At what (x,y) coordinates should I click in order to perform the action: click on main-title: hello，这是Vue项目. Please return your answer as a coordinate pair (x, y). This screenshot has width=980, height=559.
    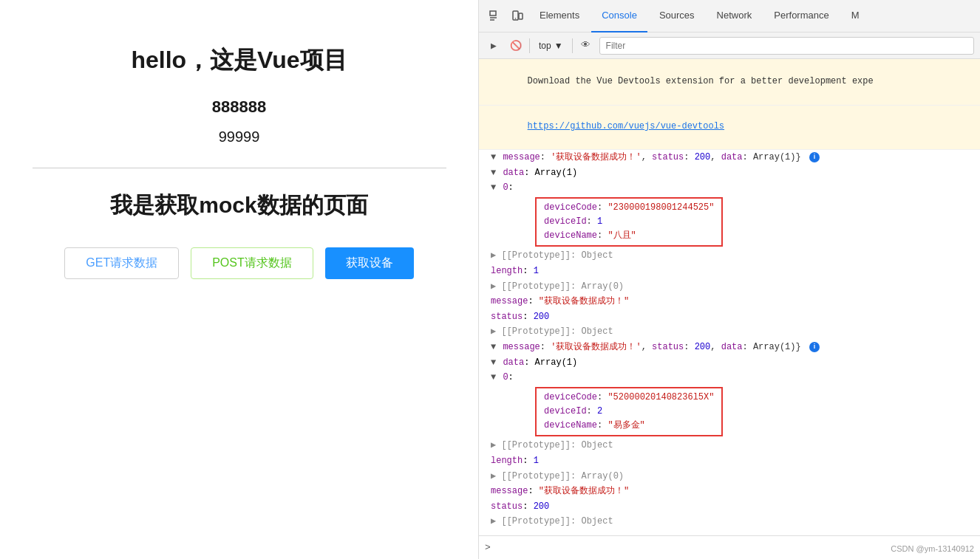
    Looking at the image, I should click on (239, 61).